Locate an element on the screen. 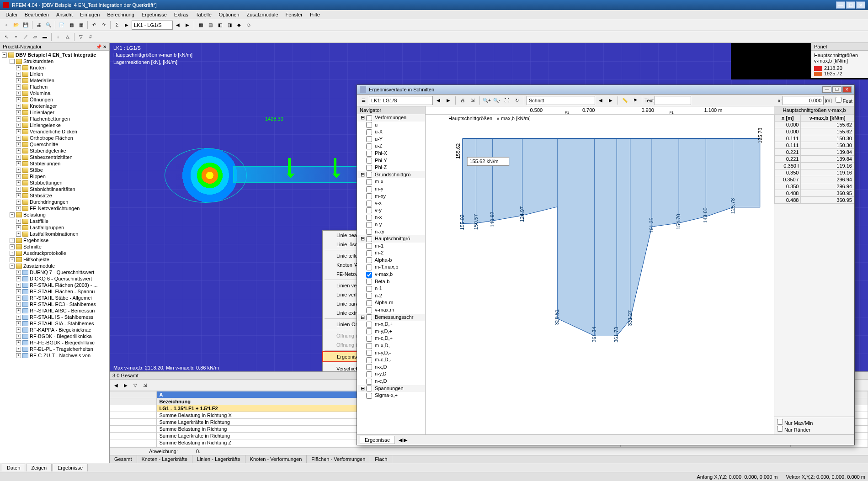 The height and width of the screenshot is (481, 868). table-tab: Flächen - Verformungen is located at coordinates (338, 459).